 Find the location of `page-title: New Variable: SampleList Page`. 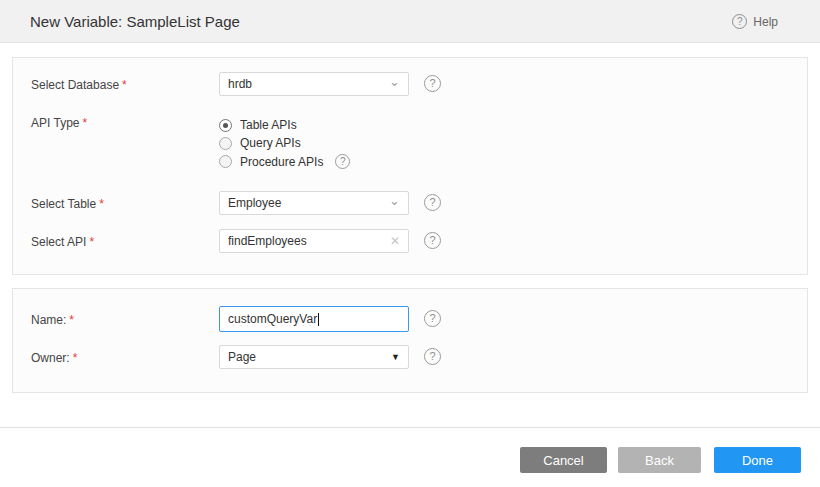

page-title: New Variable: SampleList Page is located at coordinates (135, 22).